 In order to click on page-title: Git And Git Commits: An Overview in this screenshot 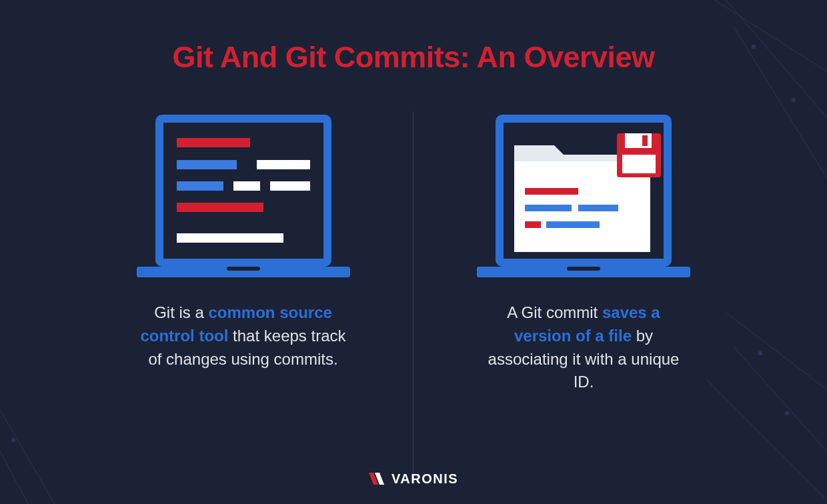, I will do `click(414, 57)`.